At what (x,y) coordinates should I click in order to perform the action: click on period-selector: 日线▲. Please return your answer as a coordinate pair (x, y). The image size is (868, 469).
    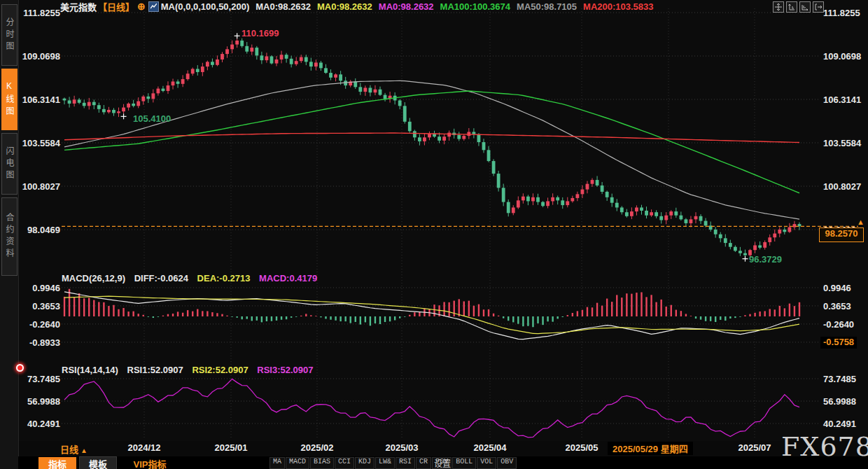
    Looking at the image, I should click on (74, 449).